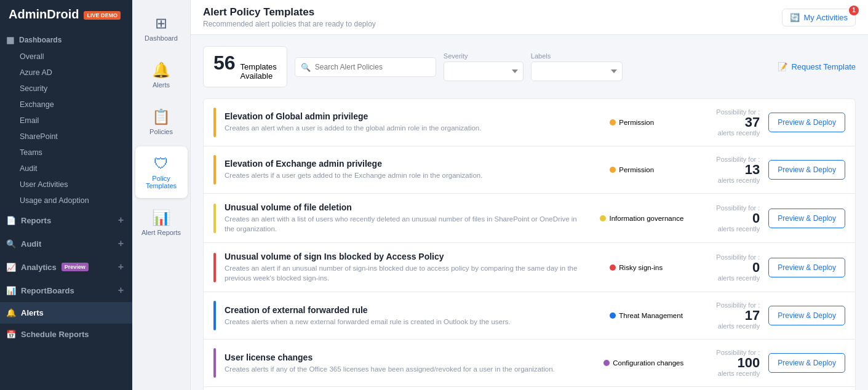 This screenshot has width=868, height=390. What do you see at coordinates (729, 316) in the screenshot?
I see `policy-stats: Possibility for : 17 alerts recently` at bounding box center [729, 316].